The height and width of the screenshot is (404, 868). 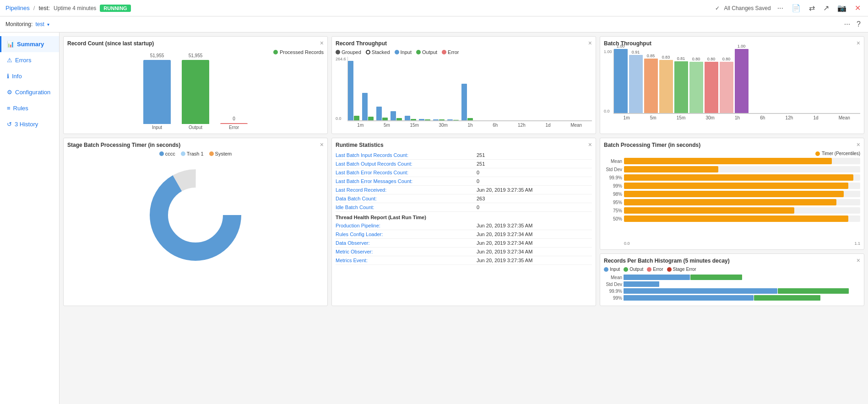 What do you see at coordinates (658, 269) in the screenshot?
I see `rpb-error-label: Error` at bounding box center [658, 269].